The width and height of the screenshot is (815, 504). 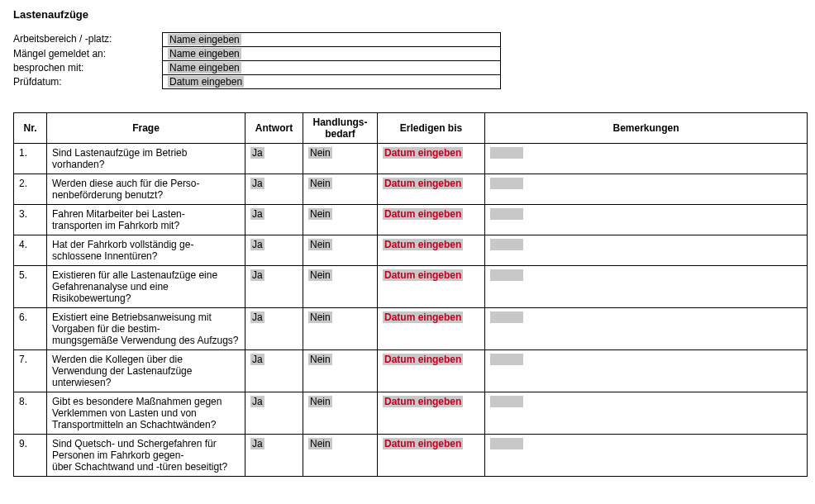 I want to click on cell-nr: 7., so click(x=31, y=372).